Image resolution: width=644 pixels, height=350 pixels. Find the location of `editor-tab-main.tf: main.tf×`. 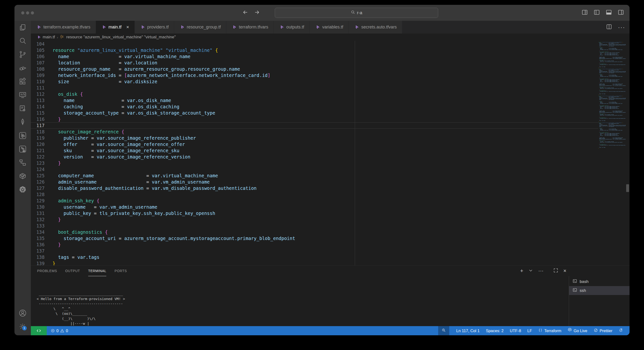

editor-tab-main.tf: main.tf× is located at coordinates (116, 27).